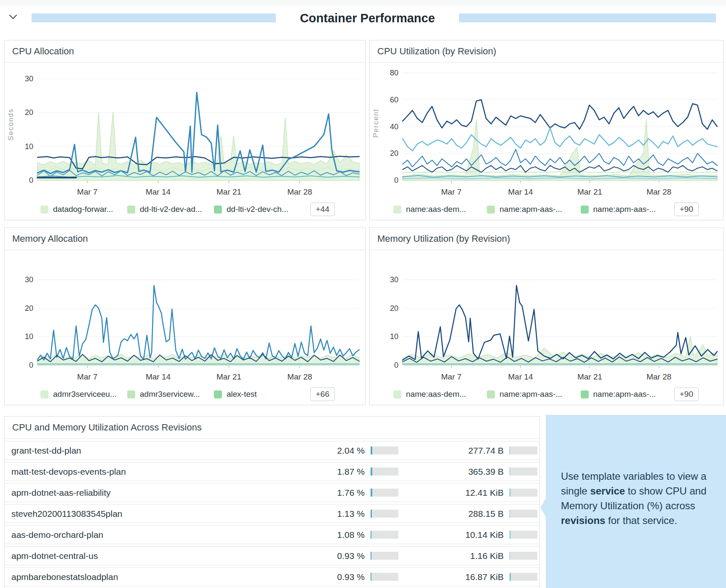 This screenshot has height=588, width=726. What do you see at coordinates (257, 209) in the screenshot?
I see `legend-item: dd-lti-v2-dev-ch...` at bounding box center [257, 209].